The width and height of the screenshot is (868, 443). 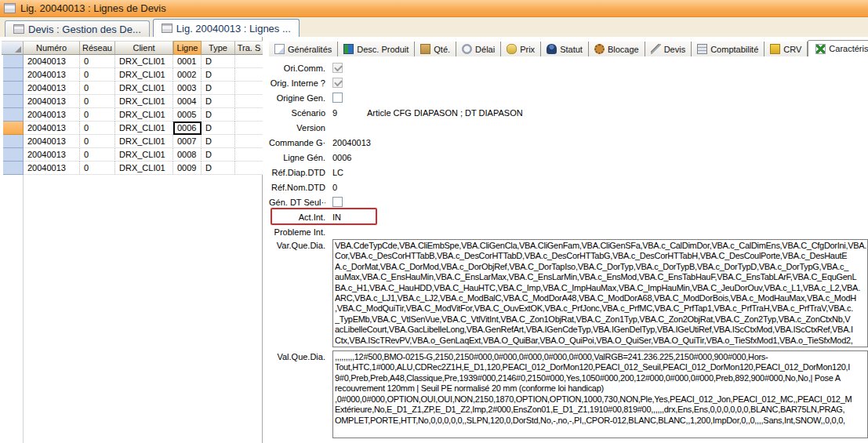 I want to click on cell-ligne: 0004, so click(x=187, y=102).